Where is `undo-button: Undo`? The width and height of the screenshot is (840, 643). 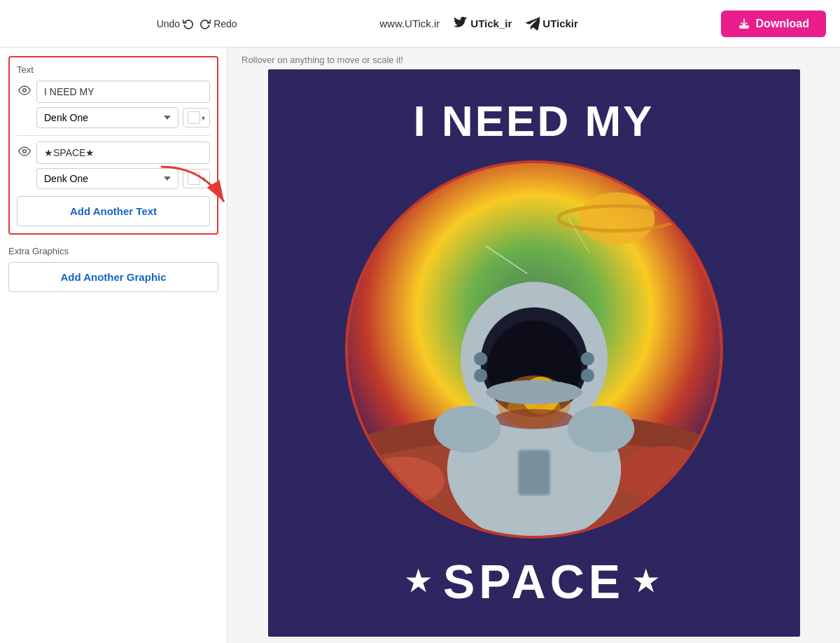 undo-button: Undo is located at coordinates (175, 24).